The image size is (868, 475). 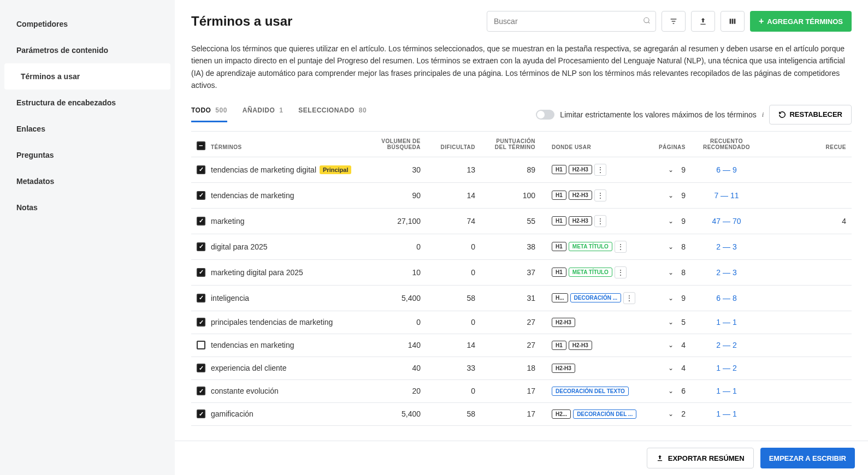 I want to click on recommended-cell: 1 — 1, so click(x=727, y=414).